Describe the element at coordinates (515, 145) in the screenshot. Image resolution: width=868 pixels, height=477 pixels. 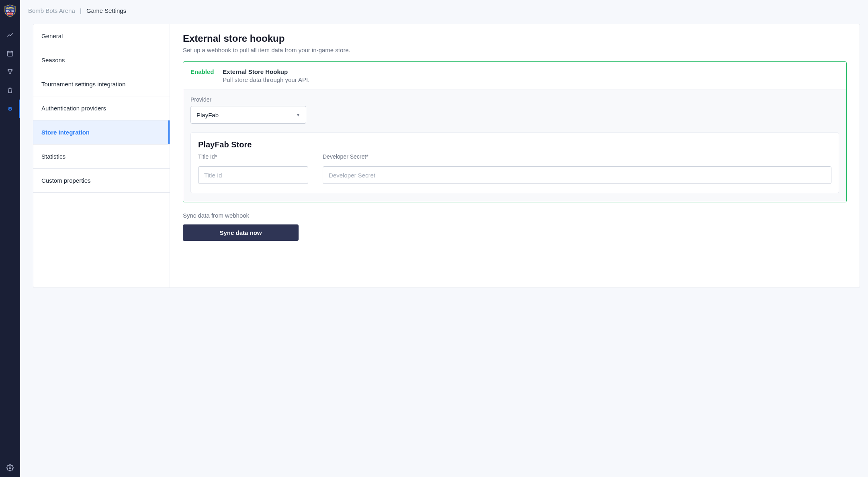
I see `store-card-title: PlayFab Store` at that location.